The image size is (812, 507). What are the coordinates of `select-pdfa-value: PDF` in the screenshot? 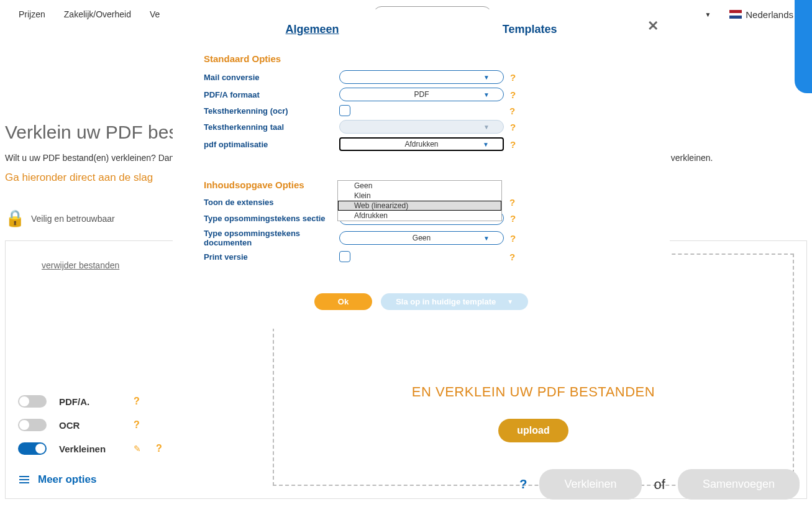 It's located at (422, 94).